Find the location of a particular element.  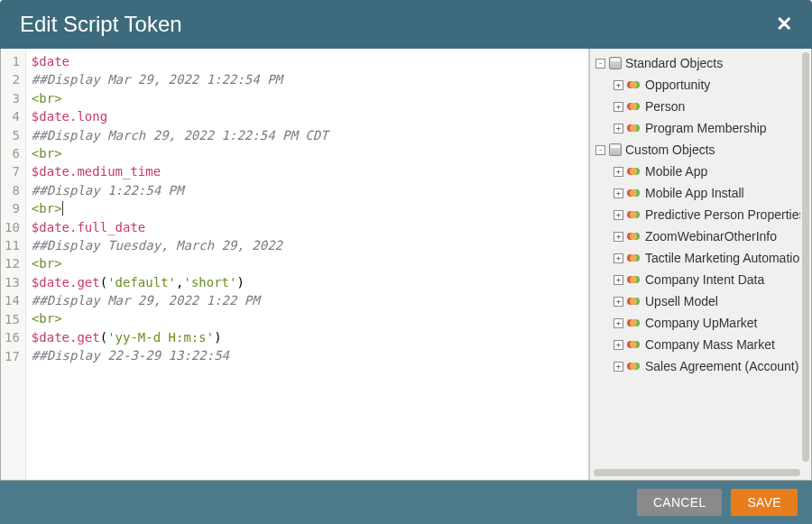

tree-item-label: Tactile Marketing Automation is located at coordinates (723, 258).